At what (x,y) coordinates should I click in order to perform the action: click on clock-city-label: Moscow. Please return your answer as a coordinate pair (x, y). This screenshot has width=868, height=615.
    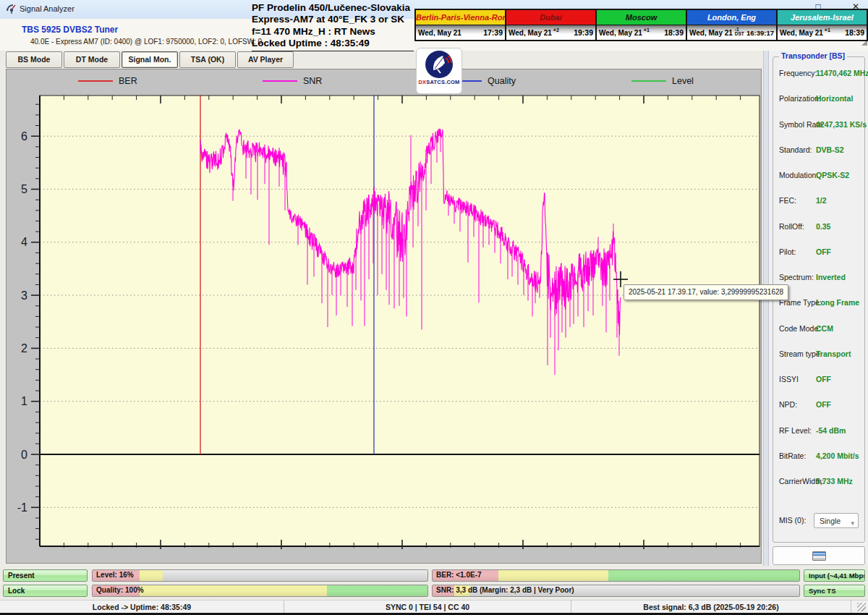
    Looking at the image, I should click on (641, 17).